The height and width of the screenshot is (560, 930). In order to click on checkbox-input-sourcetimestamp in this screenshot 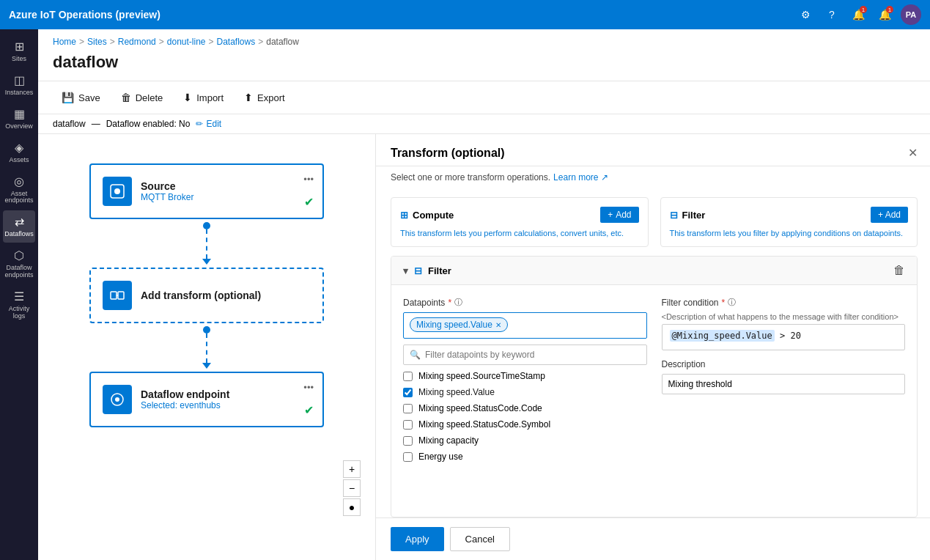, I will do `click(407, 377)`.